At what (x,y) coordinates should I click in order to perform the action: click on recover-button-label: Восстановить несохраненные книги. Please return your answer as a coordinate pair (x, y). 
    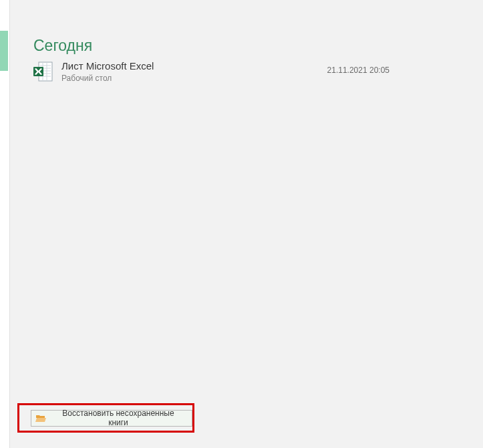
    Looking at the image, I should click on (118, 418).